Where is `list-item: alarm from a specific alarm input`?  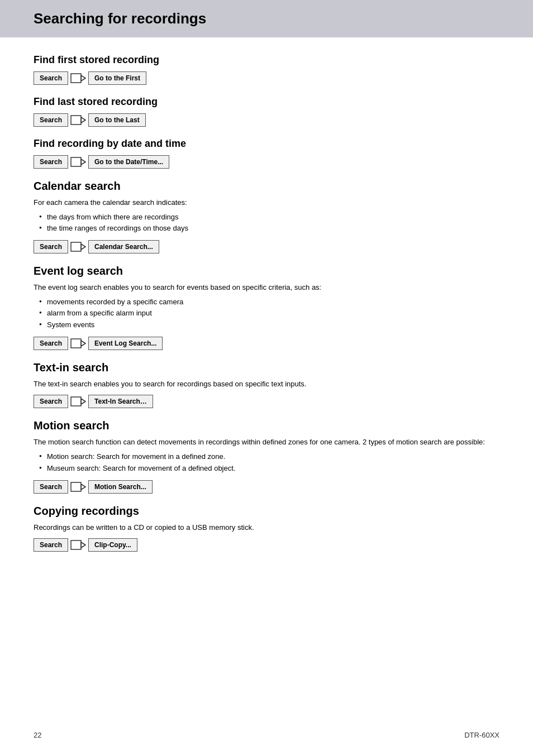
list-item: alarm from a specific alarm input is located at coordinates (269, 314).